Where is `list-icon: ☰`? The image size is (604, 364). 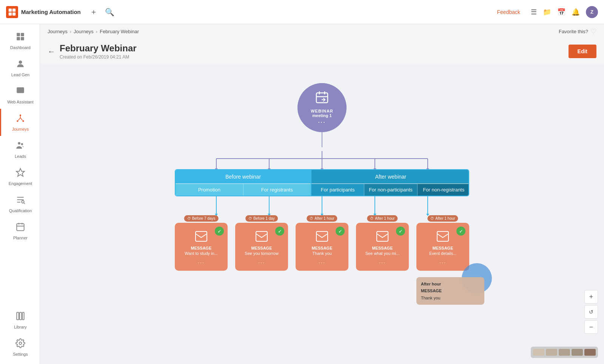
list-icon: ☰ is located at coordinates (534, 12).